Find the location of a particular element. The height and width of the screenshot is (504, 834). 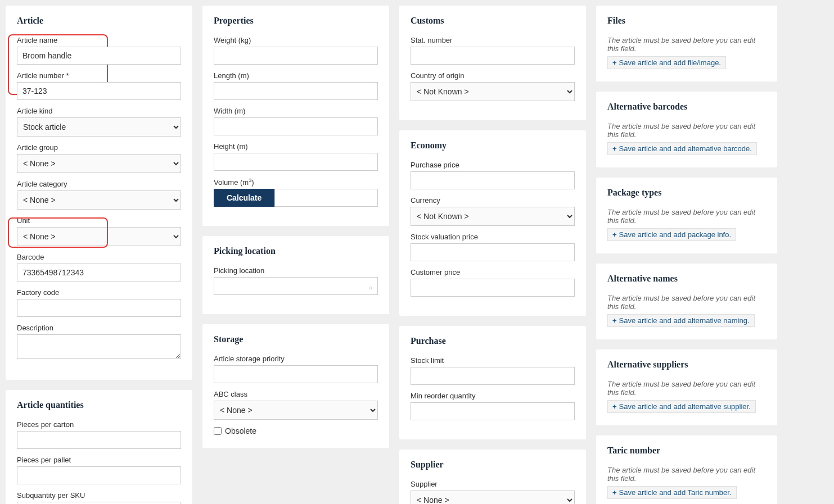

article-category-select: < None > is located at coordinates (99, 200).